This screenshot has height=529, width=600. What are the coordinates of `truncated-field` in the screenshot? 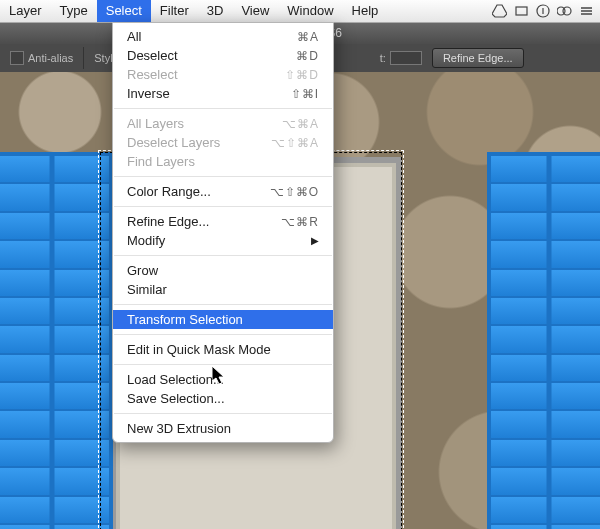 It's located at (406, 58).